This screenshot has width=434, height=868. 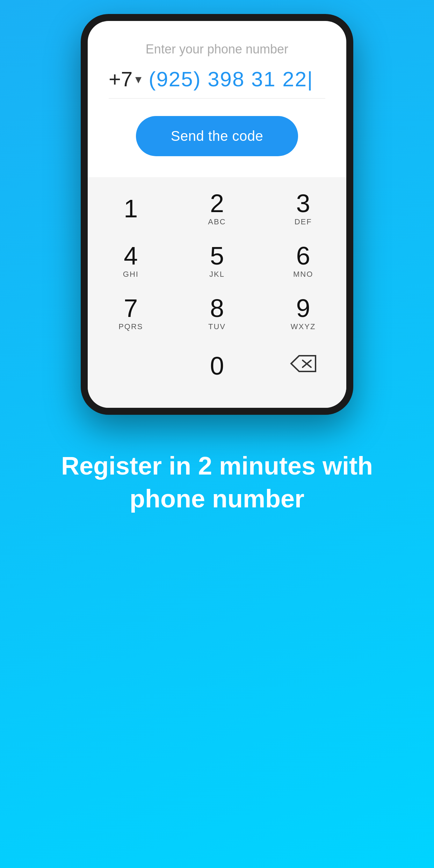 What do you see at coordinates (217, 209) in the screenshot?
I see `key-2: 2 ABC` at bounding box center [217, 209].